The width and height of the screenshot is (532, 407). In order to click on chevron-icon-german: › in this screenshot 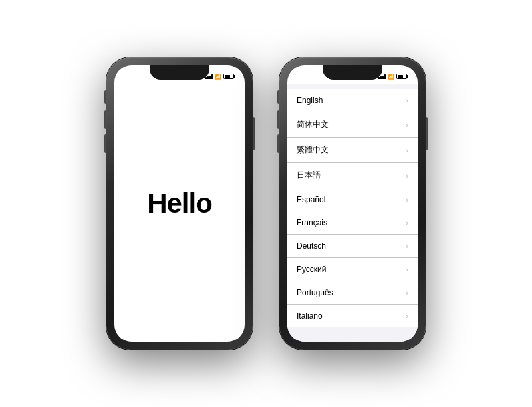, I will do `click(407, 246)`.